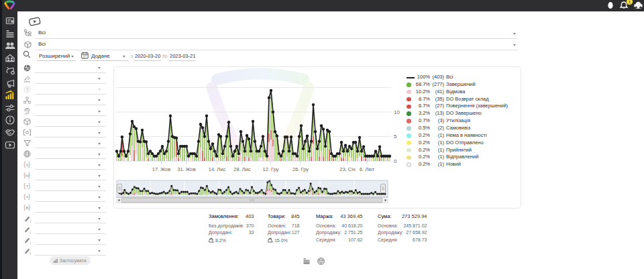 The width and height of the screenshot is (644, 279). What do you see at coordinates (85, 56) in the screenshot?
I see `svg-text: 17` at bounding box center [85, 56].